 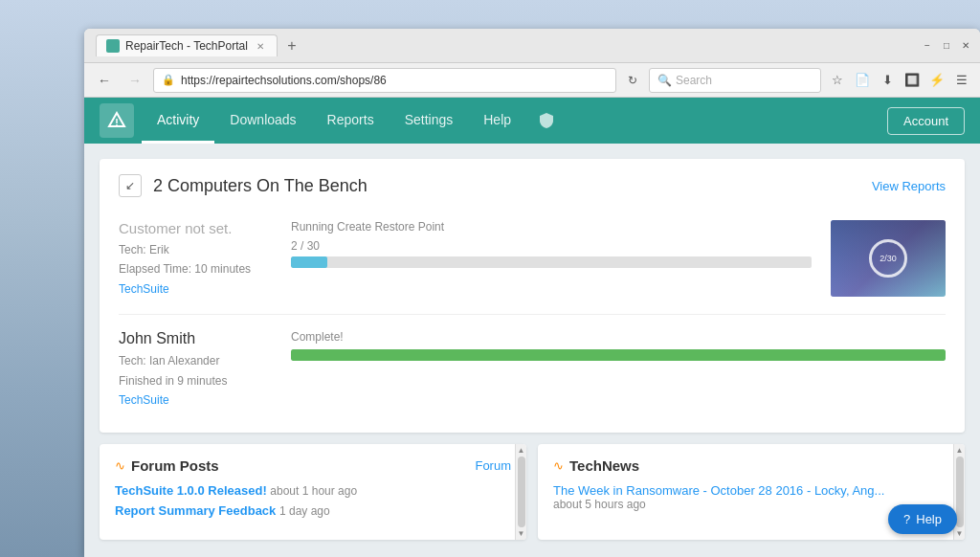 What do you see at coordinates (605, 465) in the screenshot?
I see `technews-title: TechNews` at bounding box center [605, 465].